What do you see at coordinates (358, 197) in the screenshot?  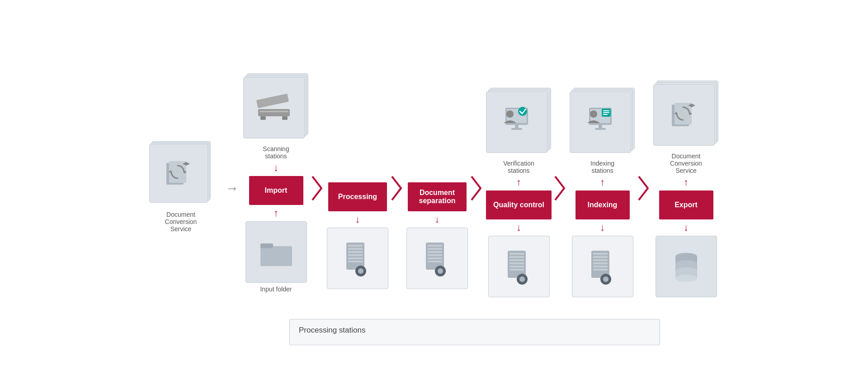 I see `processing-box: Processing` at bounding box center [358, 197].